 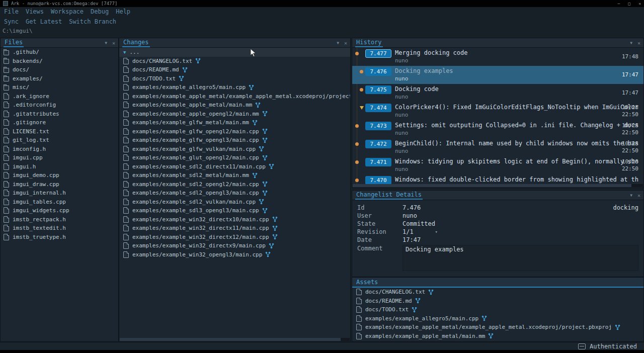 What do you see at coordinates (93, 22) in the screenshot?
I see `toolbar-button: Switch Branch` at bounding box center [93, 22].